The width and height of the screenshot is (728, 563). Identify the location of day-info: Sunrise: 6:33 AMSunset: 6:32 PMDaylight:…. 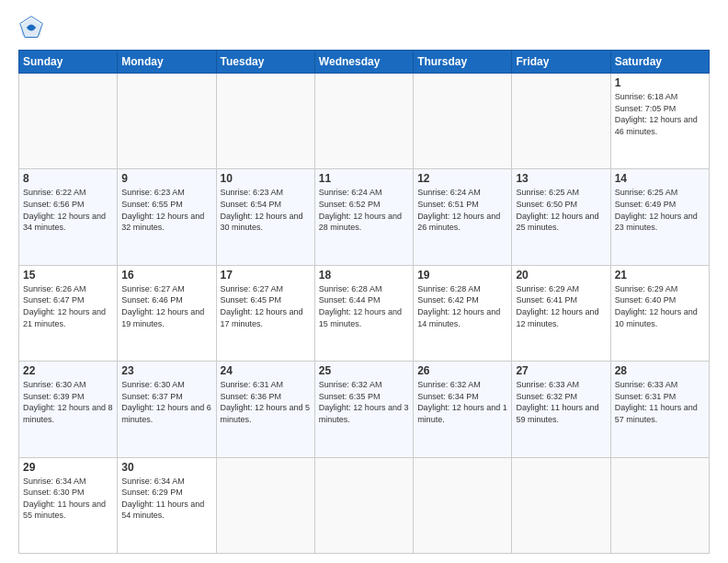
(561, 402).